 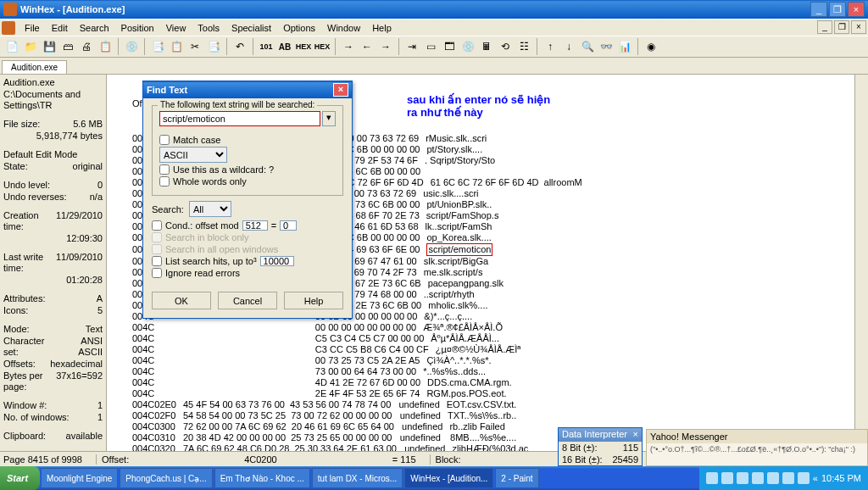 What do you see at coordinates (358, 478) in the screenshot?
I see `taskbar-btn-3: tut lam DX - Micros...` at bounding box center [358, 478].